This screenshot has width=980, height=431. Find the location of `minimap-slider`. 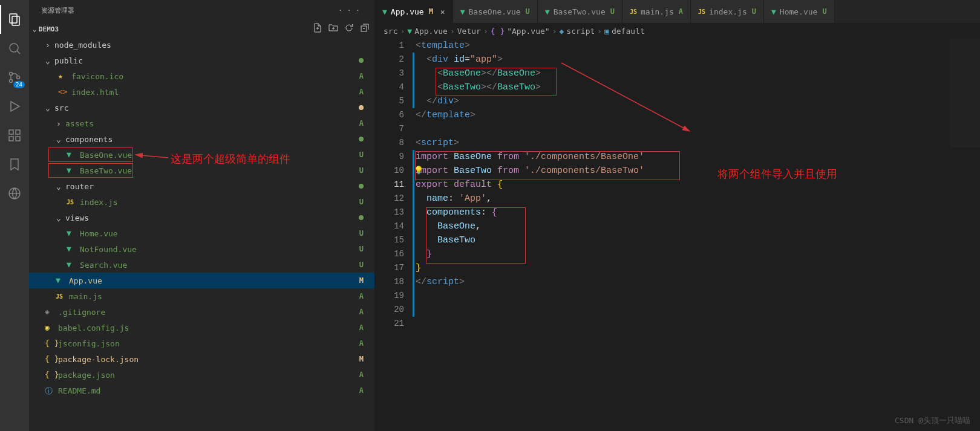

minimap-slider is located at coordinates (965, 93).